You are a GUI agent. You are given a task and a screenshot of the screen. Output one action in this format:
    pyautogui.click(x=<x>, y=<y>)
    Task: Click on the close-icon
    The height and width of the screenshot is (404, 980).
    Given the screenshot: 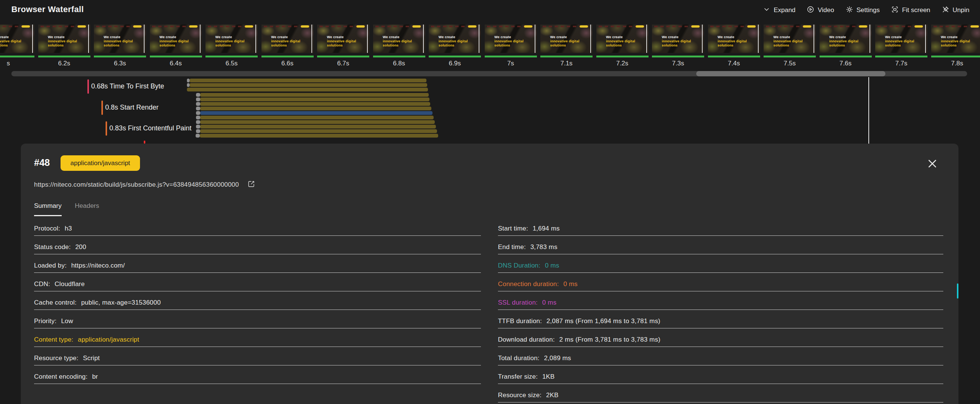 What is the action you would take?
    pyautogui.click(x=932, y=167)
    